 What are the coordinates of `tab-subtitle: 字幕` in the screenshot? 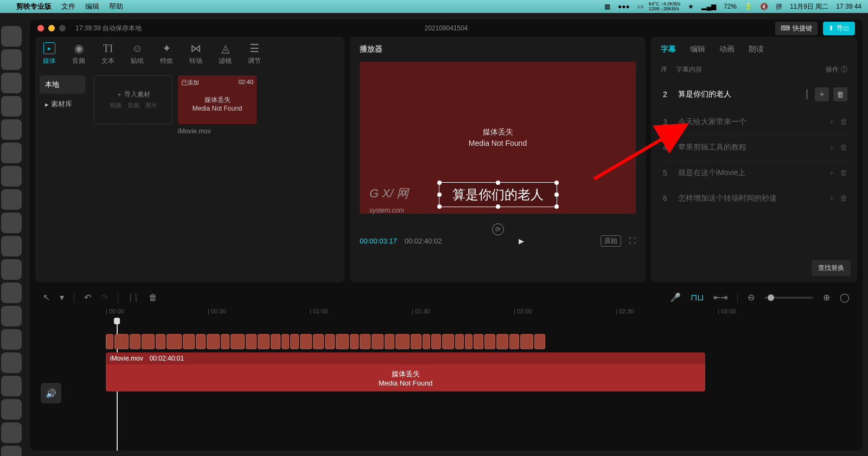 It's located at (668, 49).